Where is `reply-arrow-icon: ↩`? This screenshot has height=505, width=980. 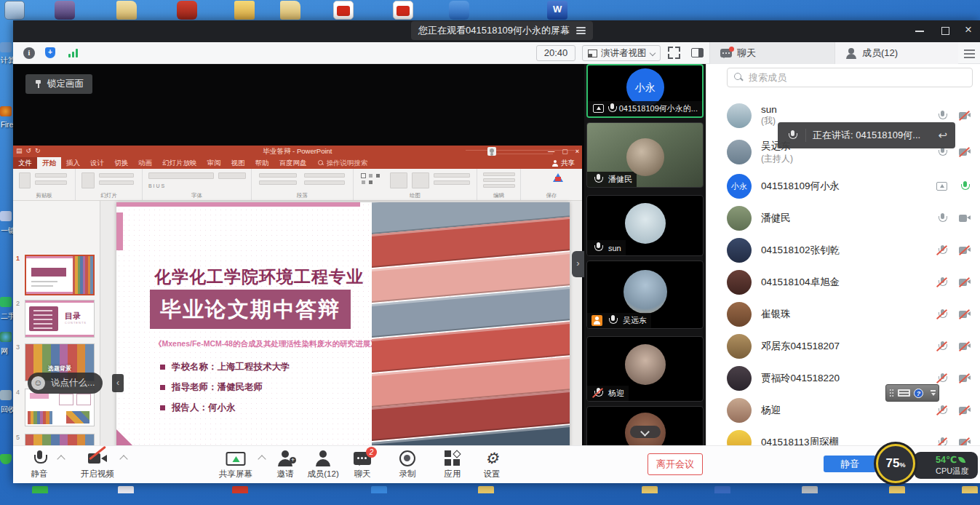
reply-arrow-icon: ↩ is located at coordinates (943, 135).